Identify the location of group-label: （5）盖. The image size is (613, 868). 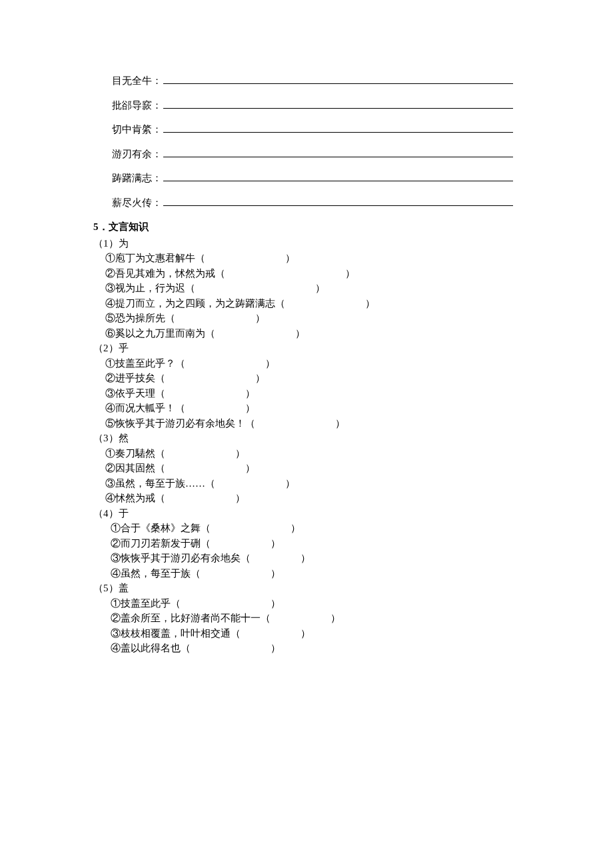
(303, 588).